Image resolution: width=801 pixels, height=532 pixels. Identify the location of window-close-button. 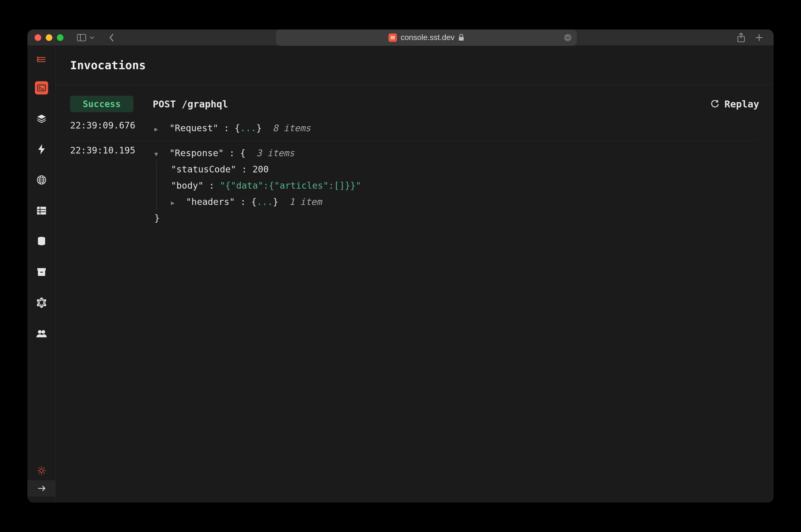
(38, 38).